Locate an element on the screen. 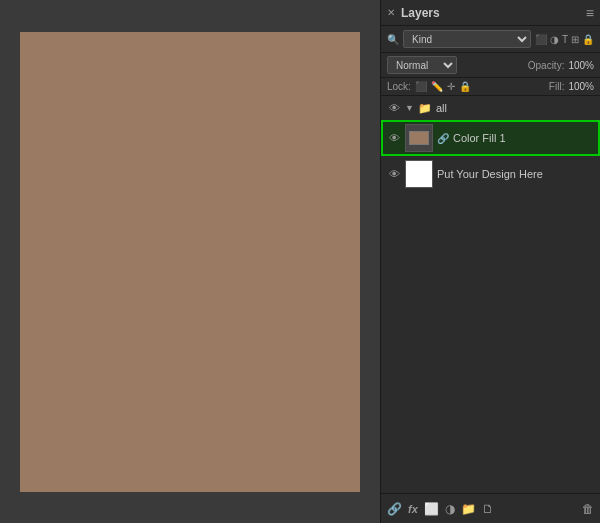 The height and width of the screenshot is (523, 600). delete-layer-icon: 🗑 is located at coordinates (588, 509).